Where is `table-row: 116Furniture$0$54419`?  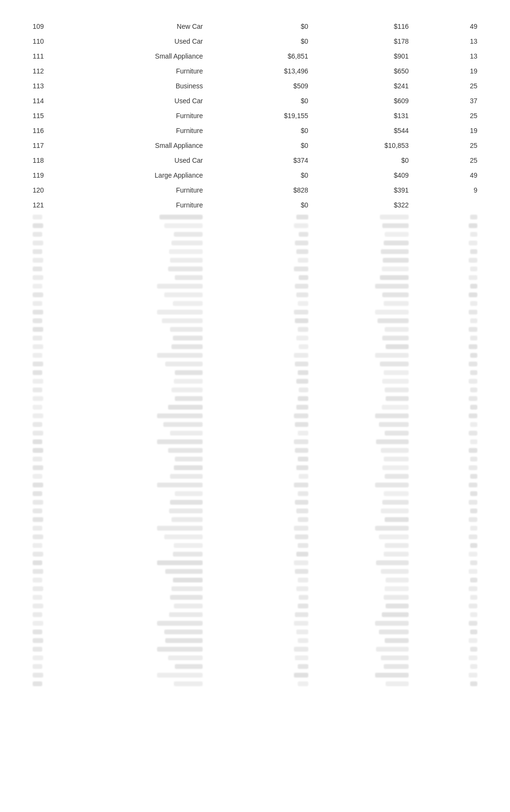
table-row: 116Furniture$0$54419 is located at coordinates (255, 131).